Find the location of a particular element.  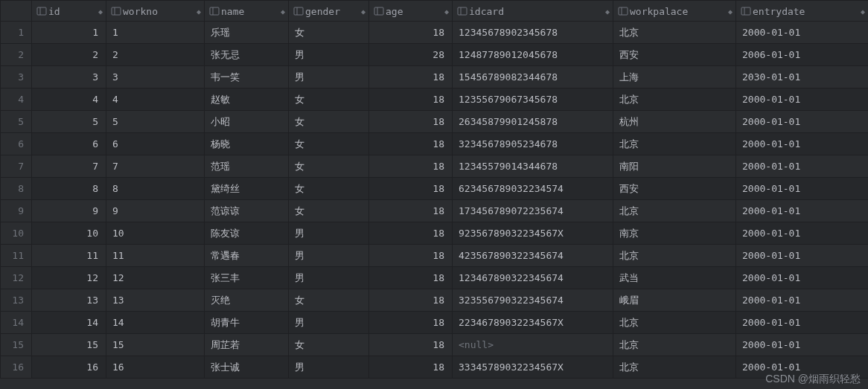

row-number: 12 is located at coordinates (16, 278).